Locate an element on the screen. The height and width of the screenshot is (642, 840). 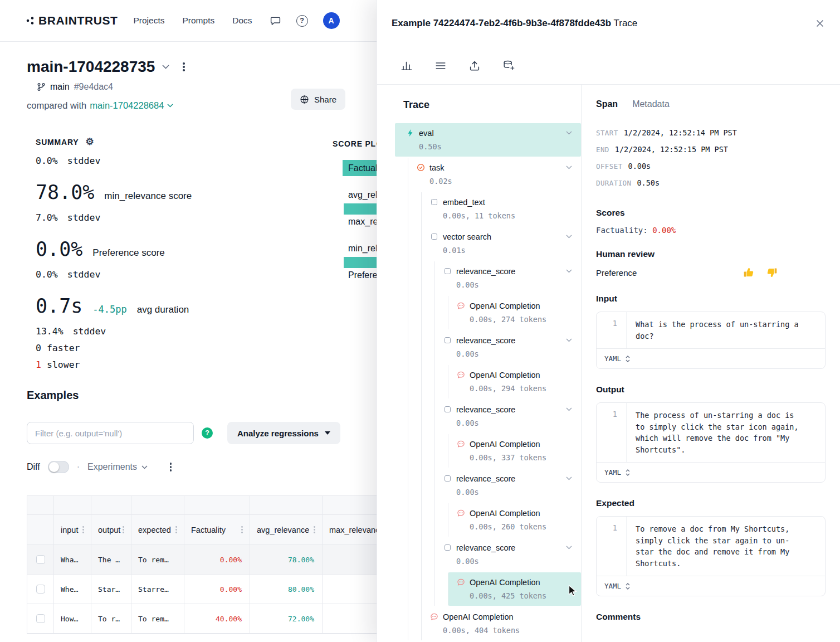
metadata-row: DURATION0.50s is located at coordinates (711, 183).